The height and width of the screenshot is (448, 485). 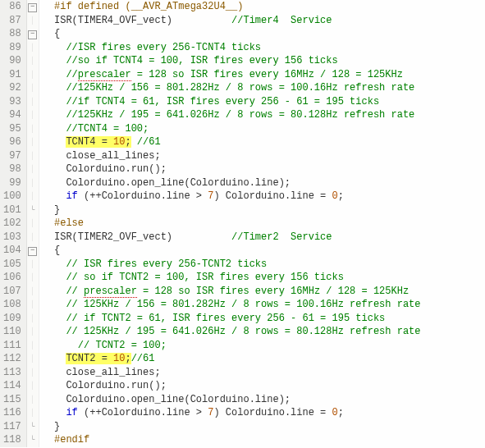 What do you see at coordinates (231, 331) in the screenshot?
I see `code-line: // 125KHz / 195 = 641.026Hz / 8 rows = 8…` at bounding box center [231, 331].